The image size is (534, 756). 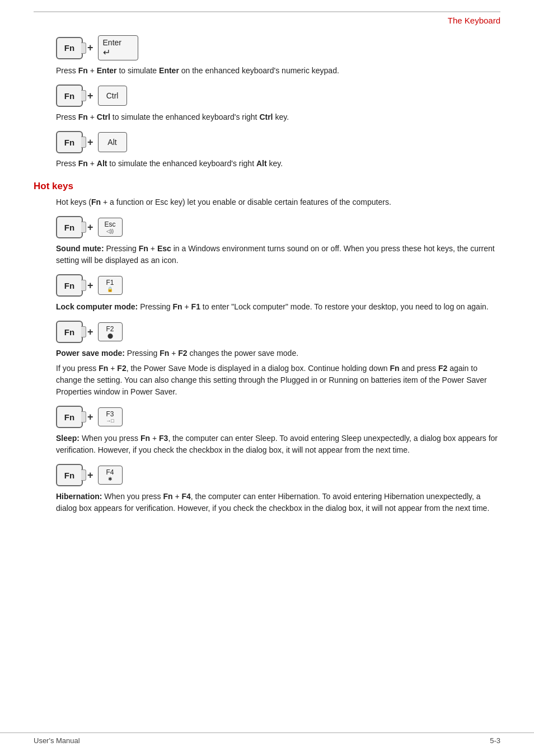 What do you see at coordinates (110, 417) in the screenshot?
I see `f3-key: F3 →□` at bounding box center [110, 417].